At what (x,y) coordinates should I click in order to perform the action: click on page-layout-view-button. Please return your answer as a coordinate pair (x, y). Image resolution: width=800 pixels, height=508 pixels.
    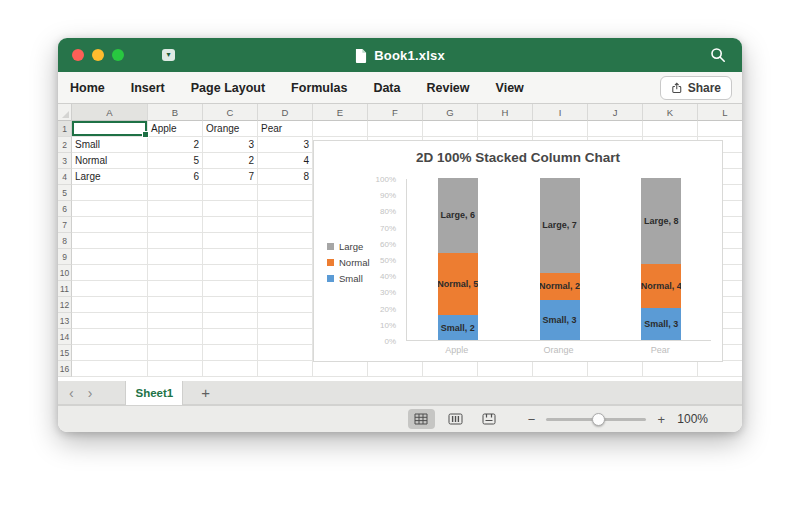
    Looking at the image, I should click on (456, 419).